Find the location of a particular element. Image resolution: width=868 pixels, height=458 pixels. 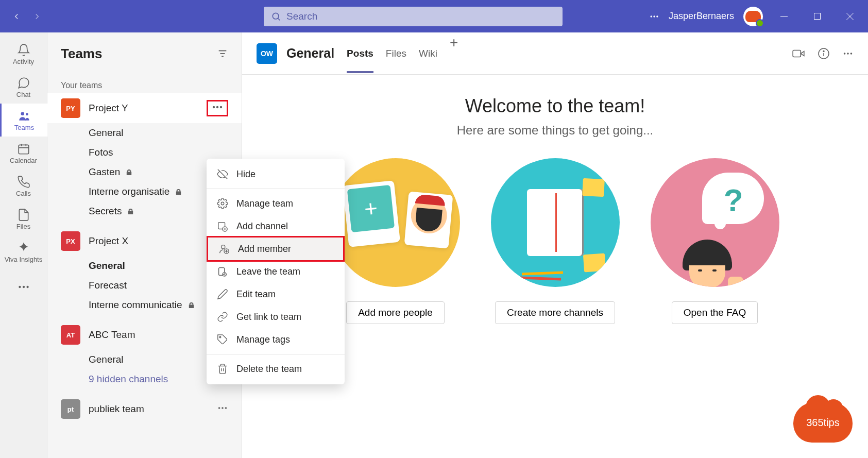

edit-icon is located at coordinates (223, 294).